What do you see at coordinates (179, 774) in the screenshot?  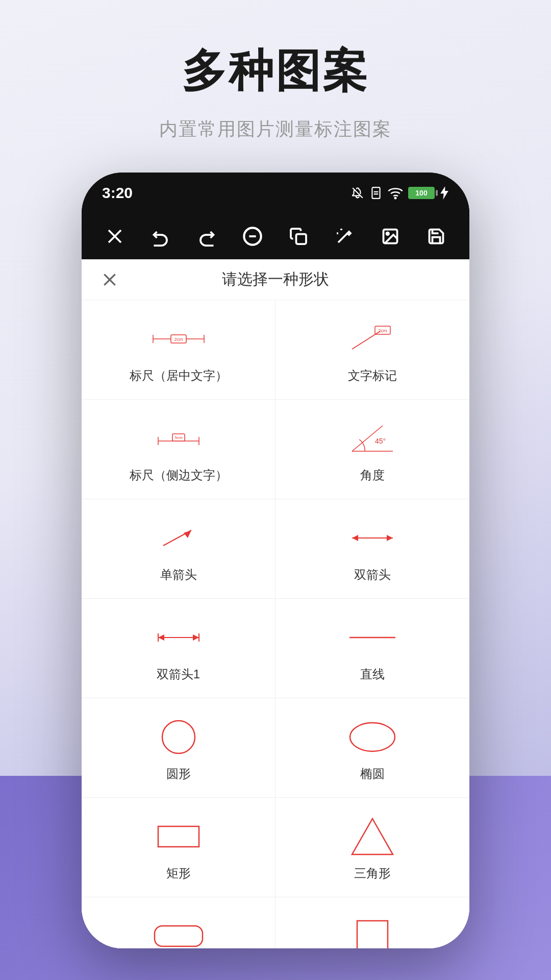 I see `shape-label-circle: 圆形` at bounding box center [179, 774].